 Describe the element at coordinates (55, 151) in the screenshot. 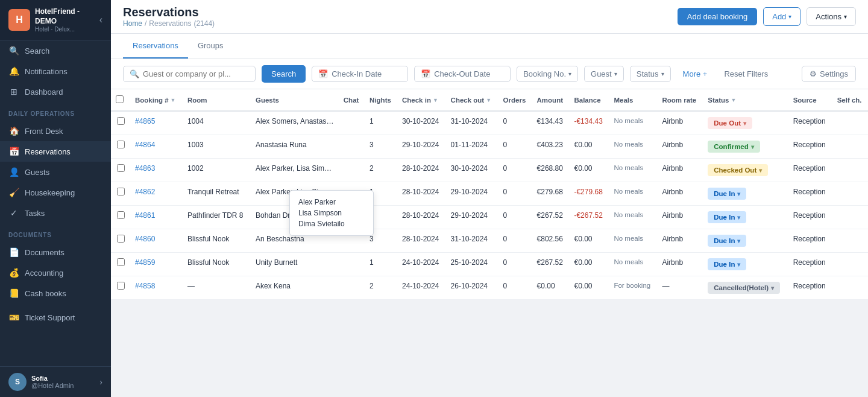

I see `sidebar-item-reservations: 📅 Reservations` at that location.